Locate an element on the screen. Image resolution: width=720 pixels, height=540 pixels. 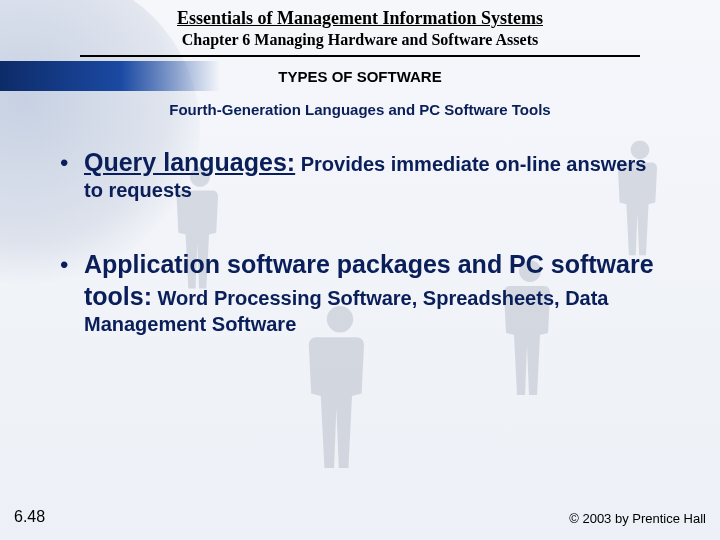
divider is located at coordinates (360, 56).